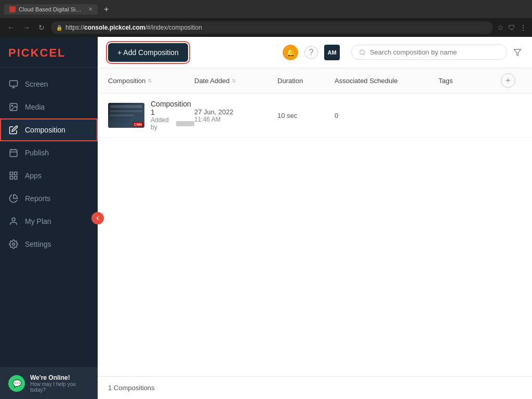 The image size is (532, 399). I want to click on col-associated-schedule: Associated Schedule, so click(387, 81).